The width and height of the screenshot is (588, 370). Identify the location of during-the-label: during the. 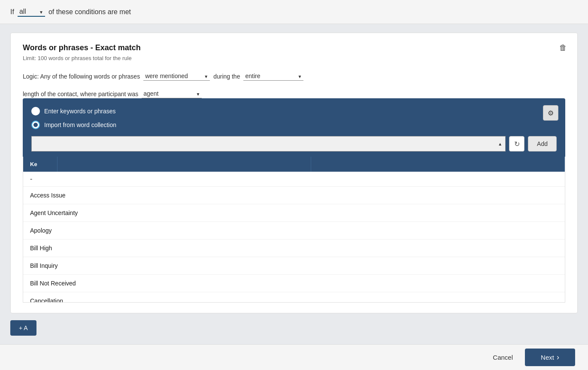
(227, 76).